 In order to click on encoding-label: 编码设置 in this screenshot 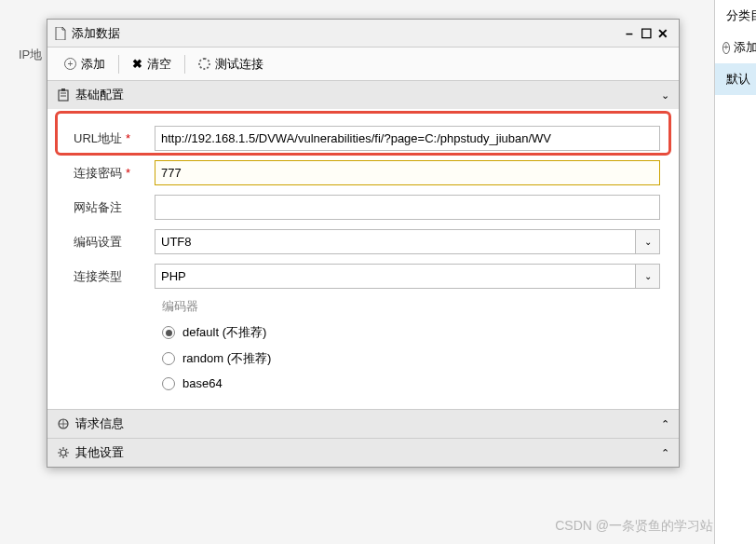, I will do `click(110, 242)`.